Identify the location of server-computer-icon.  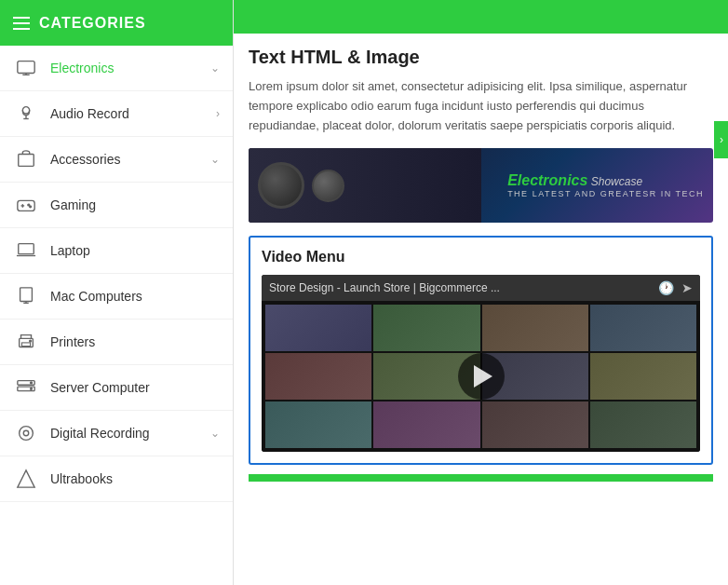
(26, 388).